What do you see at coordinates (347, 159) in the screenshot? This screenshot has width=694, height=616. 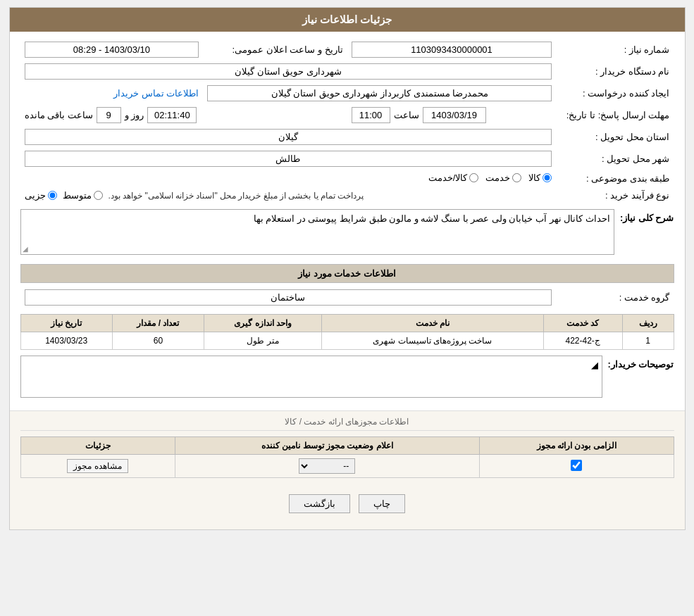 I see `row-city: شهر محل تحویل : طالش` at bounding box center [347, 159].